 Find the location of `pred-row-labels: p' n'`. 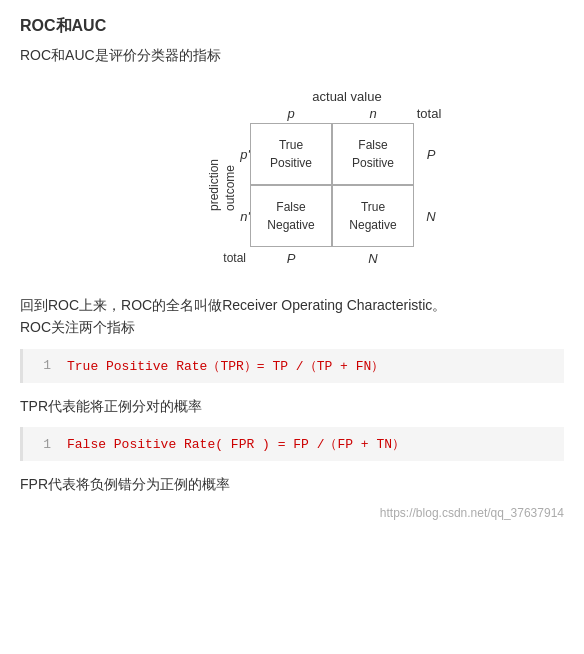

pred-row-labels: p' n' is located at coordinates (245, 185).